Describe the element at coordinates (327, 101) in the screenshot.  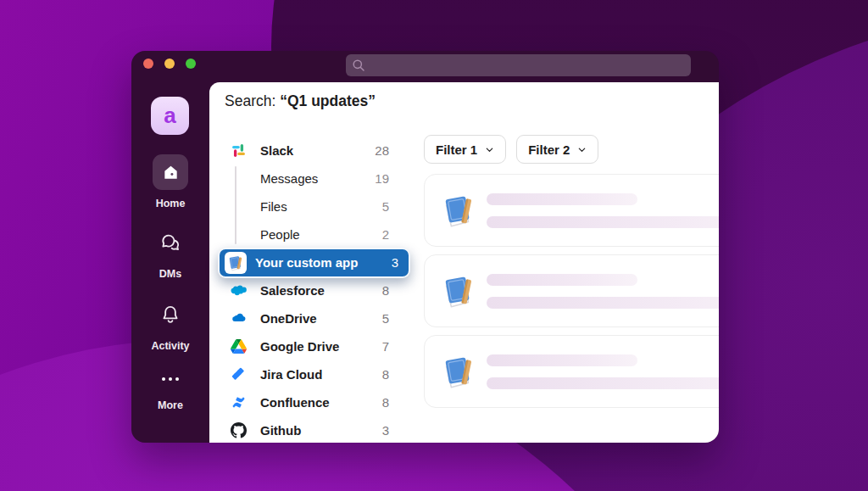
I see `search-query-text: “Q1 updates”` at that location.